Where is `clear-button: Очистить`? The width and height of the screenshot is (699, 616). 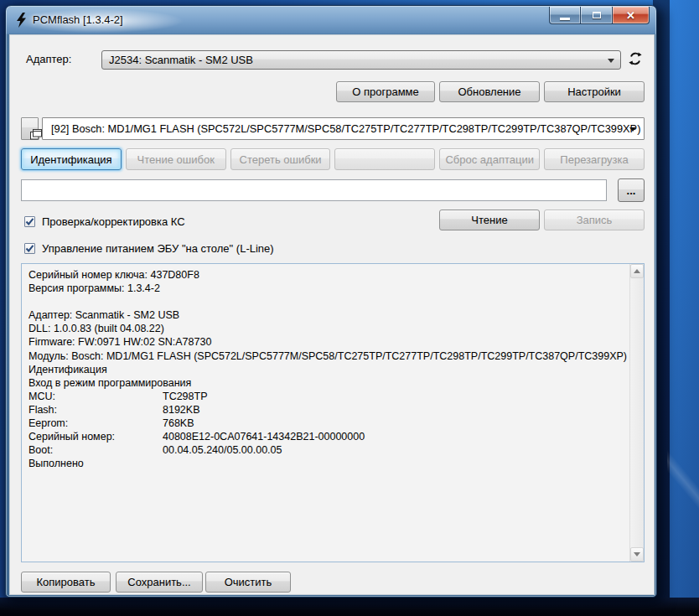
clear-button: Очистить is located at coordinates (248, 582).